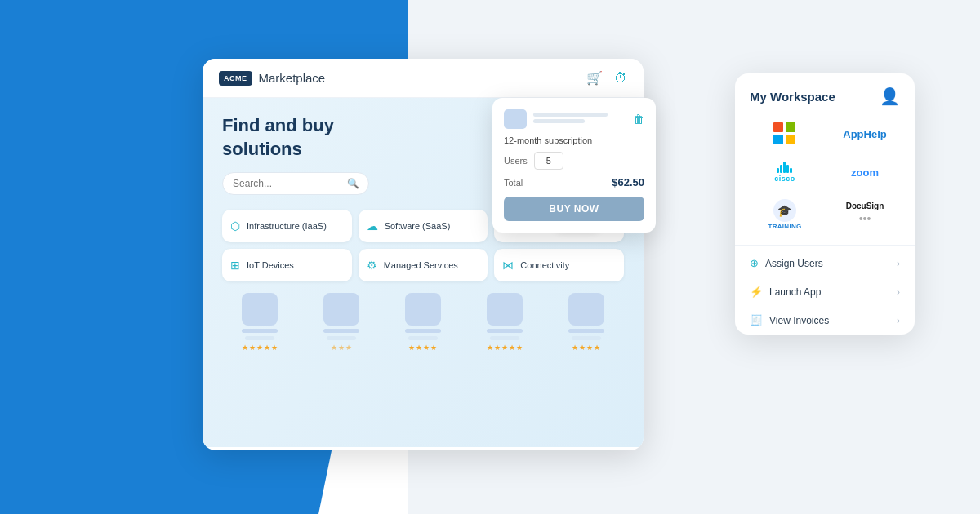 The image size is (980, 514). What do you see at coordinates (421, 265) in the screenshot?
I see `category-label-managed: Managed Services` at bounding box center [421, 265].